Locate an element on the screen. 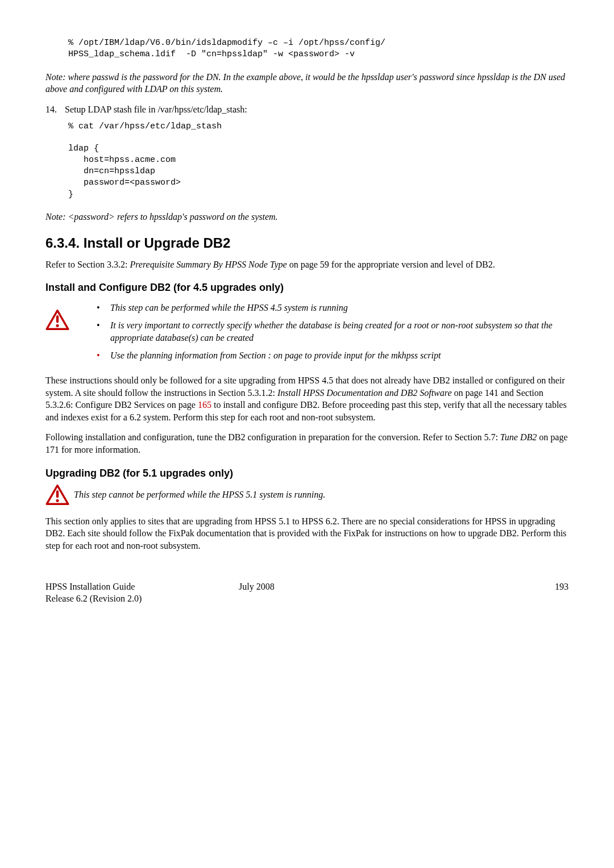 Image resolution: width=614 pixels, height=868 pixels. bullet-item-3: • Use the planning information from Sect… is located at coordinates (333, 356).